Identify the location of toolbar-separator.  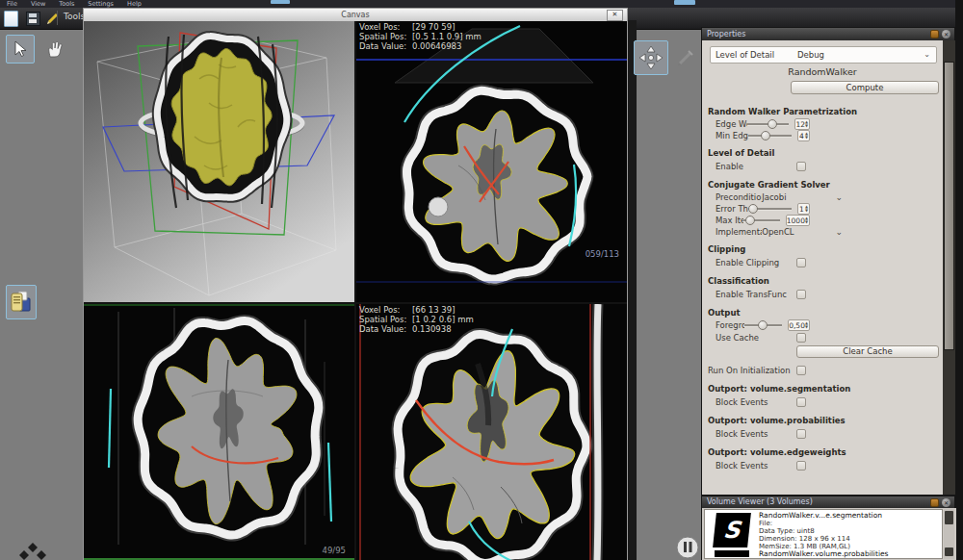
(58, 17).